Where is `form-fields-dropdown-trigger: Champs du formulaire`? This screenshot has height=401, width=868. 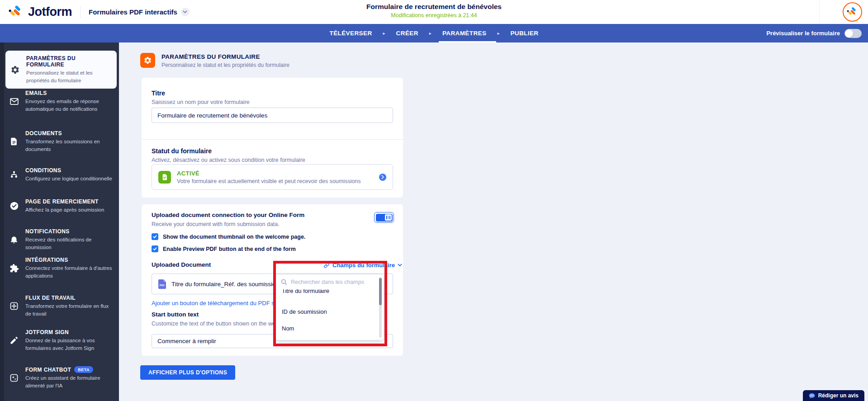 form-fields-dropdown-trigger: Champs du formulaire is located at coordinates (363, 265).